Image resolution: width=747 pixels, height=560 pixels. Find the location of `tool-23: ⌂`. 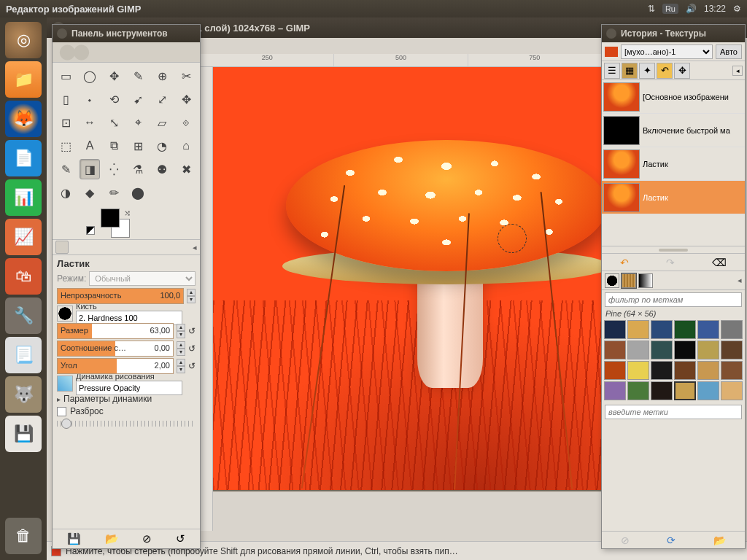

tool-23: ⌂ is located at coordinates (186, 146).